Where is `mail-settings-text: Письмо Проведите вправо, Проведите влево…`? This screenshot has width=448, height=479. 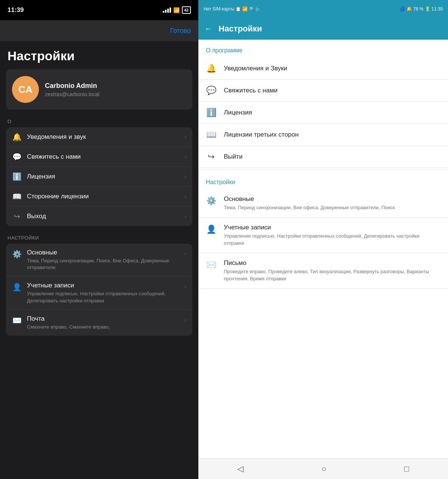
mail-settings-text: Письмо Проведите вправо, Проведите влево… is located at coordinates (332, 271).